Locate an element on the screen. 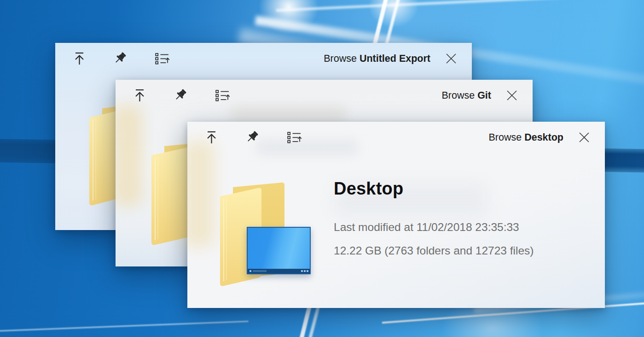 Image resolution: width=644 pixels, height=337 pixels. wallpaper-glow is located at coordinates (394, 14).